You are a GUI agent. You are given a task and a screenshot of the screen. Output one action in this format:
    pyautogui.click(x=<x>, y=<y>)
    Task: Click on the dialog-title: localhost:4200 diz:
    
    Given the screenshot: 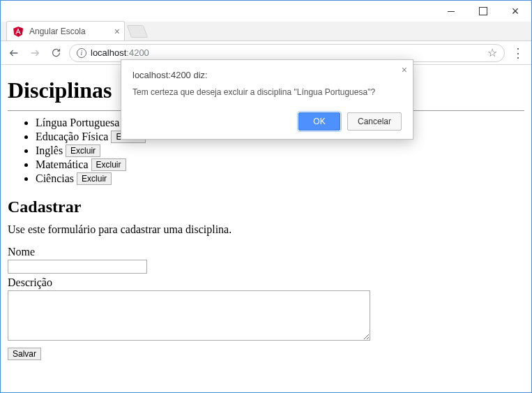 What is the action you would take?
    pyautogui.click(x=267, y=75)
    